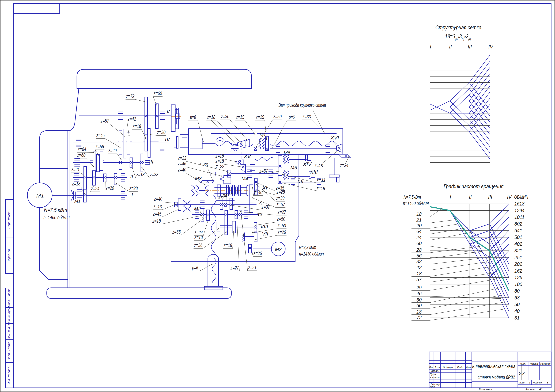 This screenshot has height=392, width=555. Describe the element at coordinates (419, 231) in the screenshot. I see `svg-text: 64` at that location.